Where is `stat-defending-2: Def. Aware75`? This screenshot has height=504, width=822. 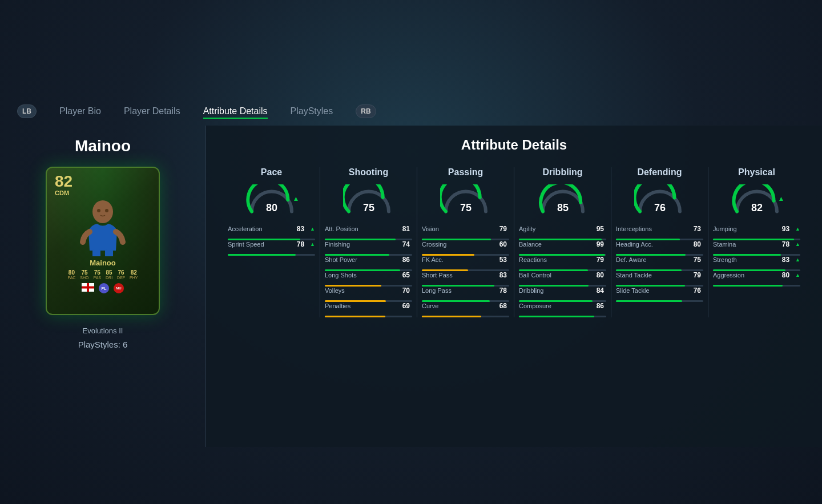 stat-defending-2: Def. Aware75 is located at coordinates (660, 264).